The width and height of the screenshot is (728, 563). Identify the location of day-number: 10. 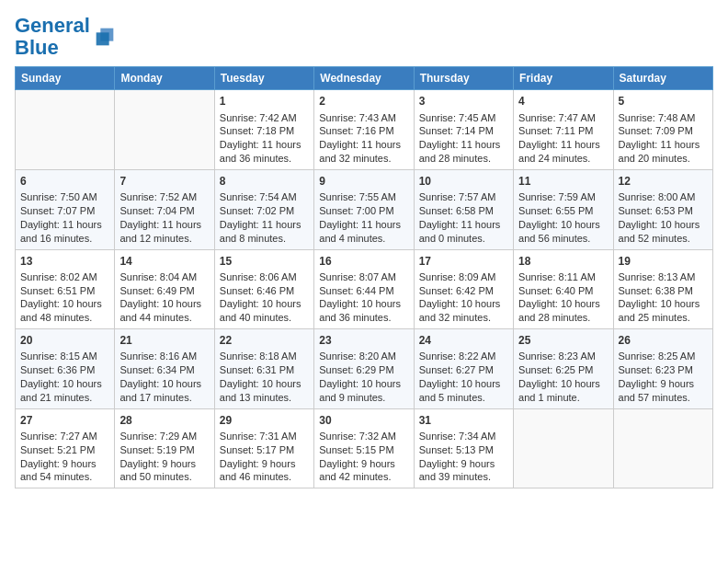
(463, 181).